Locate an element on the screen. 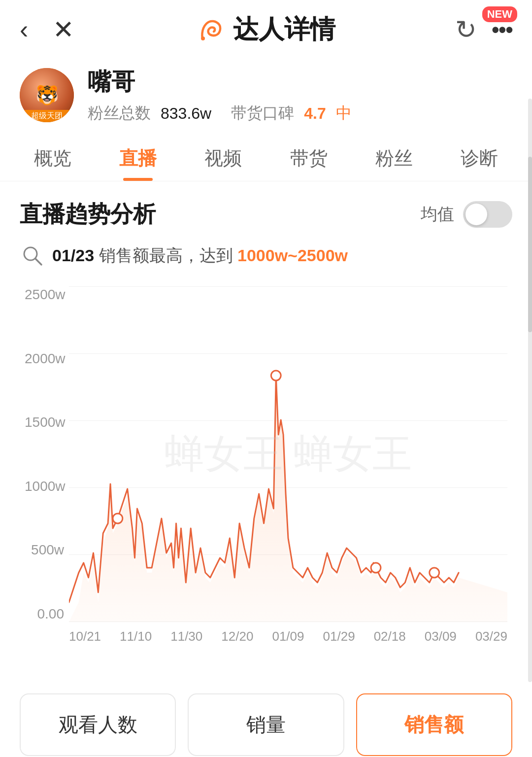 Image resolution: width=532 pixels, height=757 pixels. profile-name: 嘴哥 is located at coordinates (300, 82).